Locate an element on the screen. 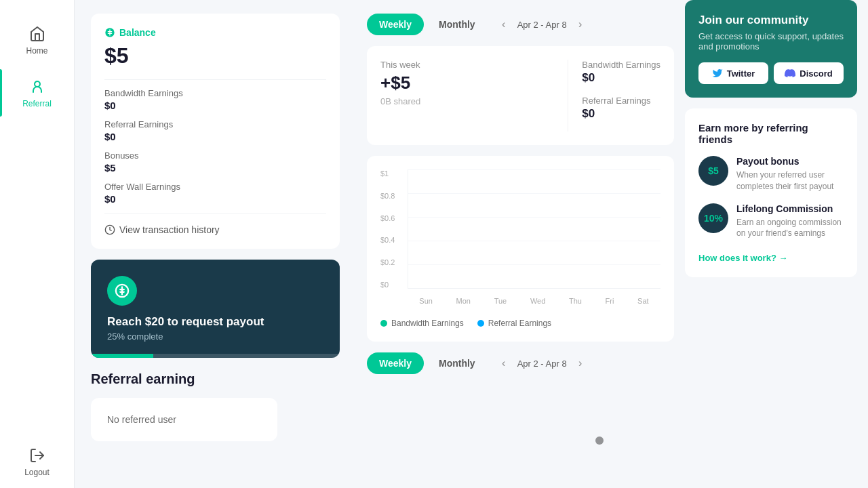 The height and width of the screenshot is (488, 868). referral-earnings-row: Referral Earnings $0 is located at coordinates (216, 131).